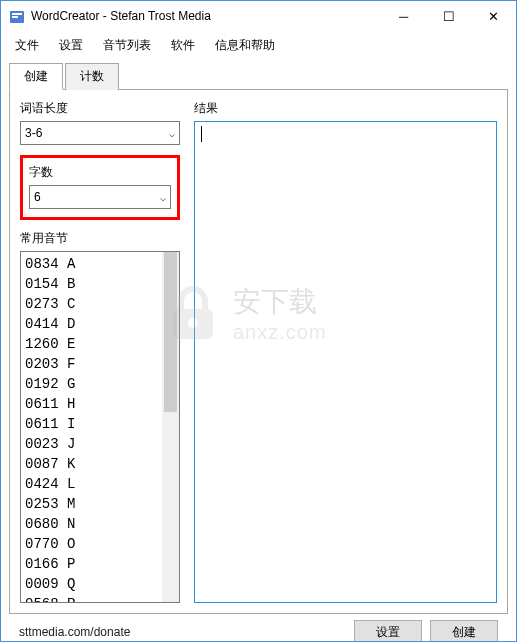  What do you see at coordinates (100, 172) in the screenshot?
I see `word-count-label: 字数` at bounding box center [100, 172].